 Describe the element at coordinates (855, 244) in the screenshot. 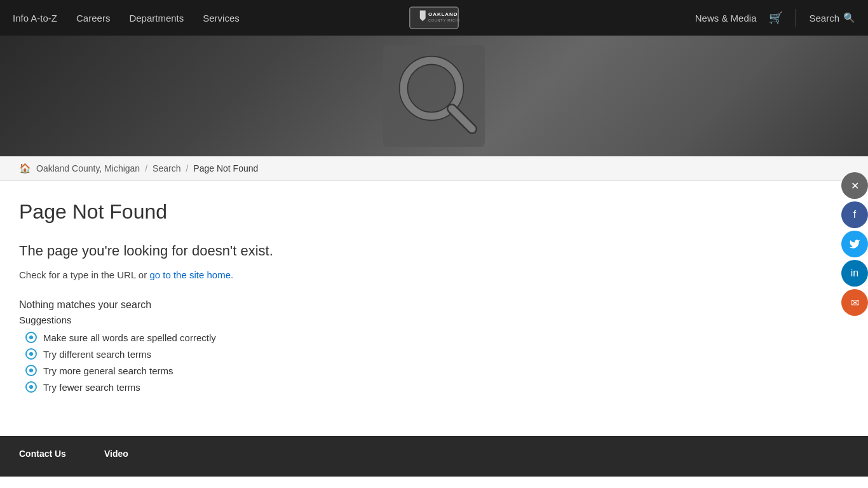

I see `social-sidebar: ✕ f in ✉` at that location.